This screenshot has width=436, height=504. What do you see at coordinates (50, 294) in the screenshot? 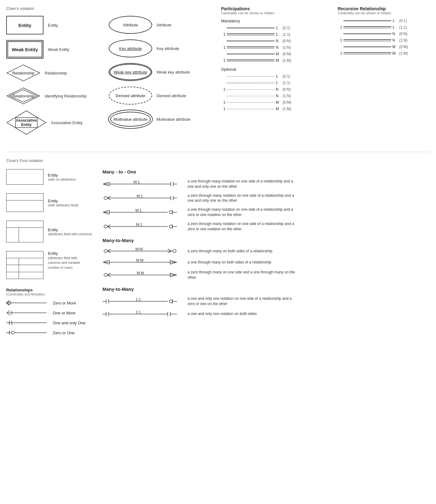
I see `cf-rel-subtitle: (Cardinality and Modality)` at bounding box center [50, 294].